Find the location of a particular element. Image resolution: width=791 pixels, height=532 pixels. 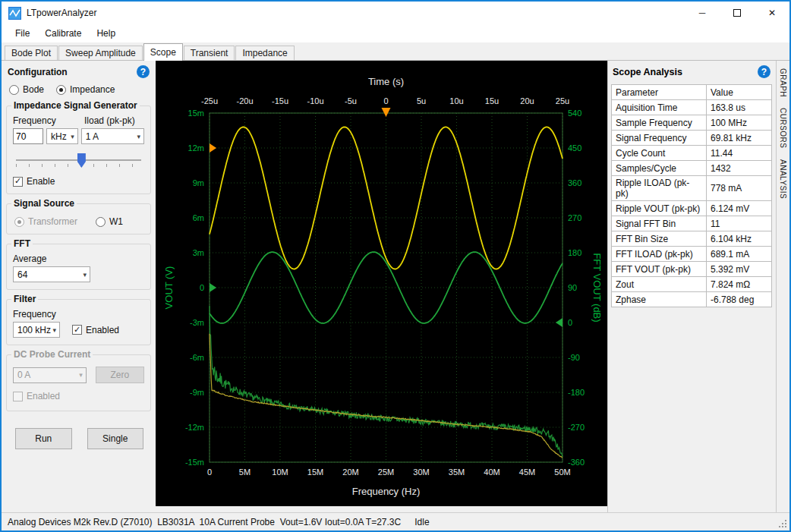

analysis-row: Sample Frequency100 MHz is located at coordinates (692, 123).